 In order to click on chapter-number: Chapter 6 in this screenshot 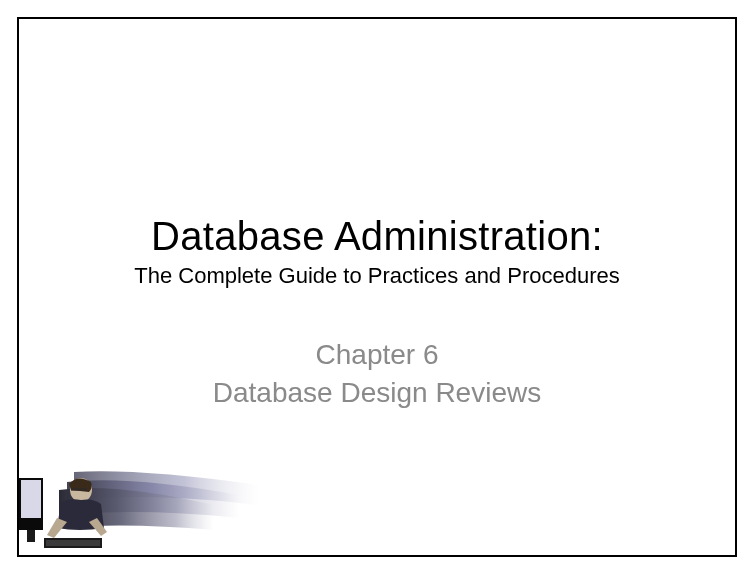, I will do `click(377, 355)`.